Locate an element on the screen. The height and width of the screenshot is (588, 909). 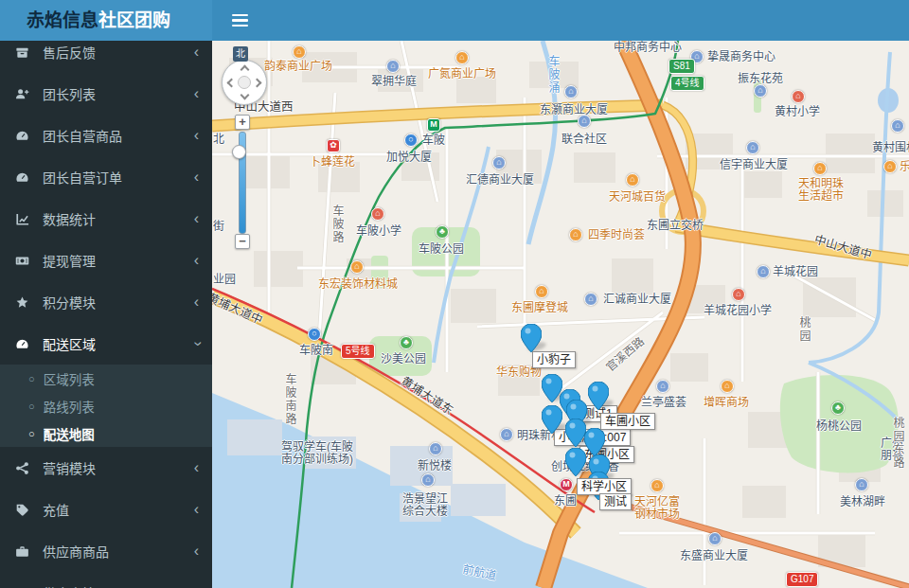
map-poi-label: 天河亿富钢材市场 is located at coordinates (657, 508).